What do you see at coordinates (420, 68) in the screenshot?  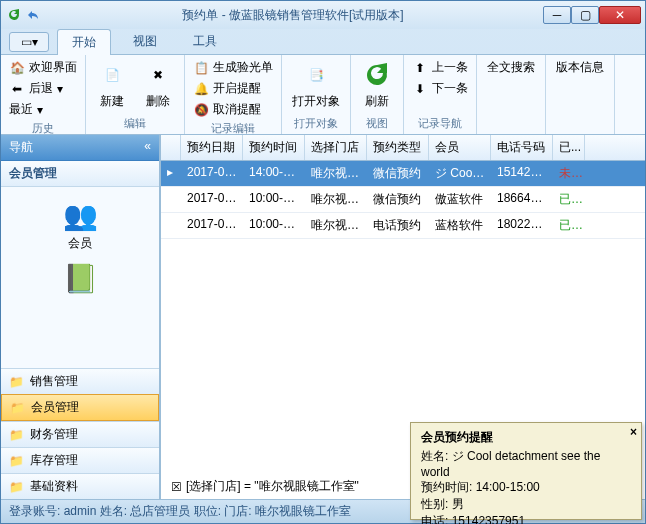 I see `up-icon: ⬆` at bounding box center [420, 68].